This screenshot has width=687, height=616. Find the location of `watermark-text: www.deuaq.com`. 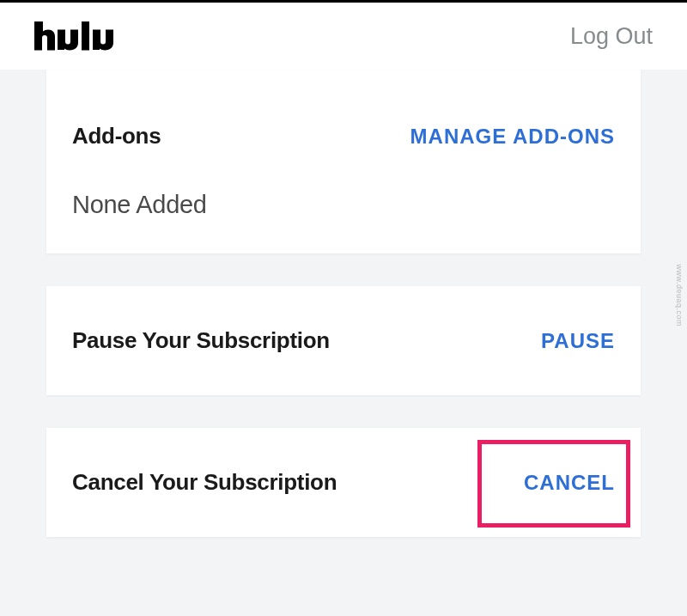

watermark-text: www.deuaq.com is located at coordinates (679, 296).